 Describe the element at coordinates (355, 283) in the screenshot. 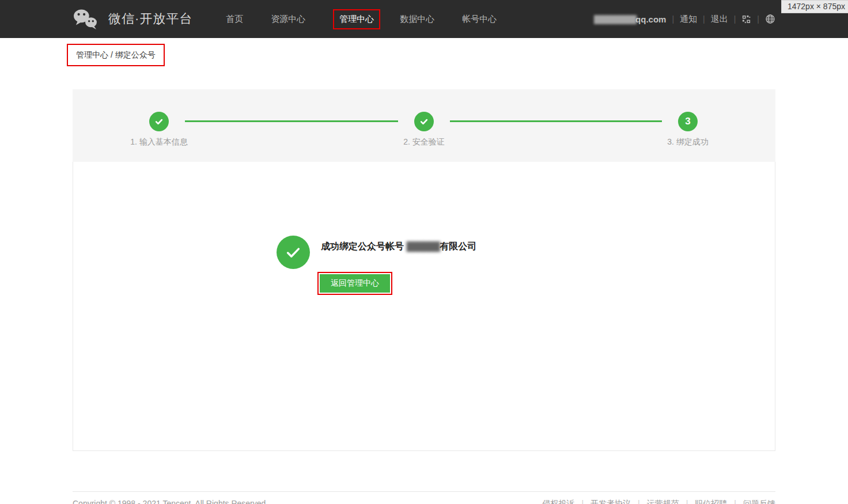

I see `back-to-management-button: 返回管理中心` at that location.